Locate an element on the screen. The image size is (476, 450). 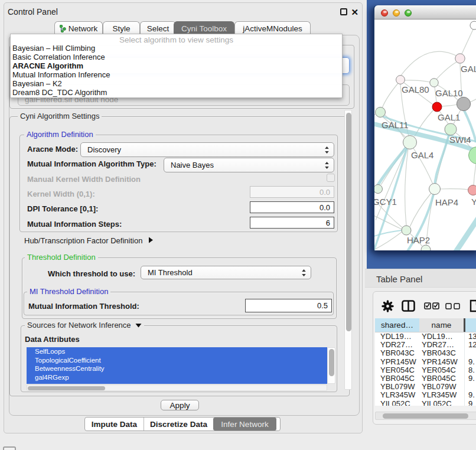
tab-infer-network: Infer Network is located at coordinates (244, 424).